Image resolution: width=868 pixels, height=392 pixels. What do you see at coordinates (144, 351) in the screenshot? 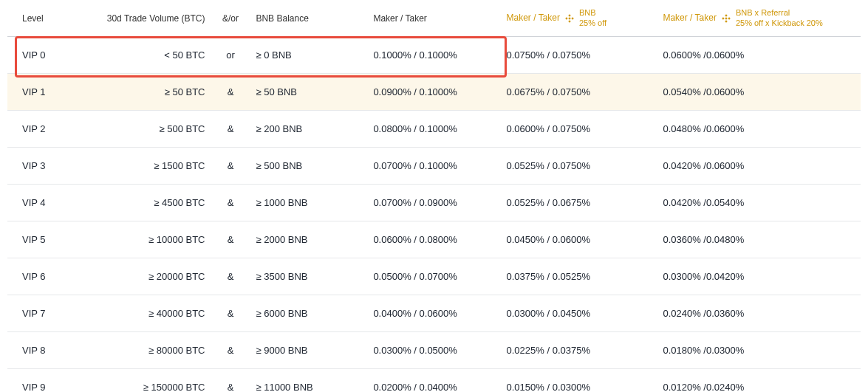
I see `cell-volume: ≥ 80000 BTC` at bounding box center [144, 351].